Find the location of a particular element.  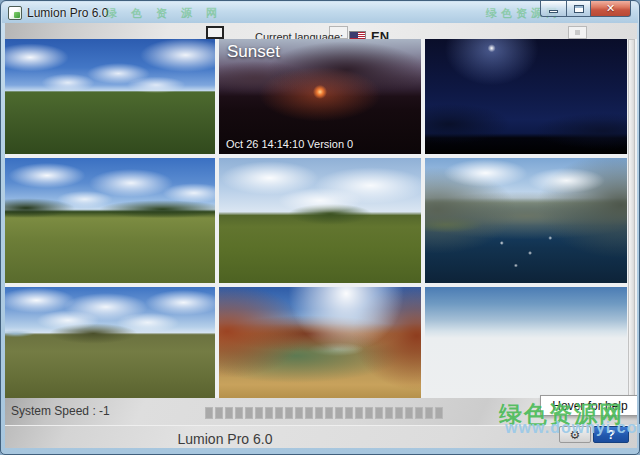

maximize-button is located at coordinates (578, 9).